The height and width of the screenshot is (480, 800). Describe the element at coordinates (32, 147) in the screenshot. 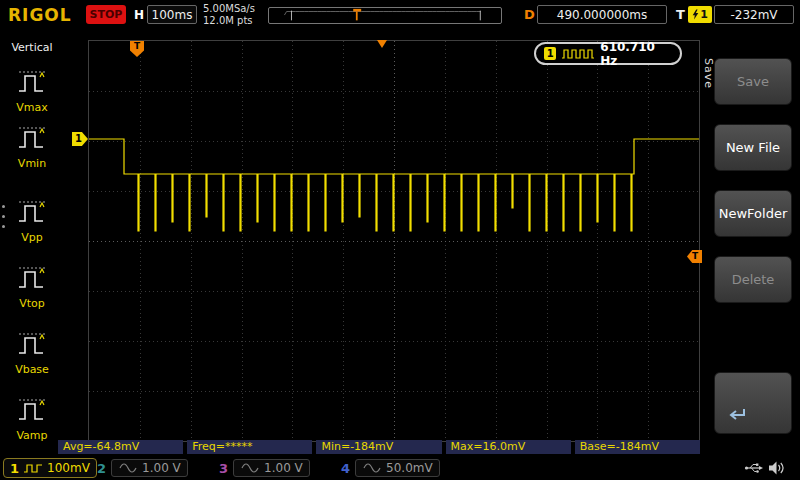

I see `menu-item-vmin: Vmin` at that location.